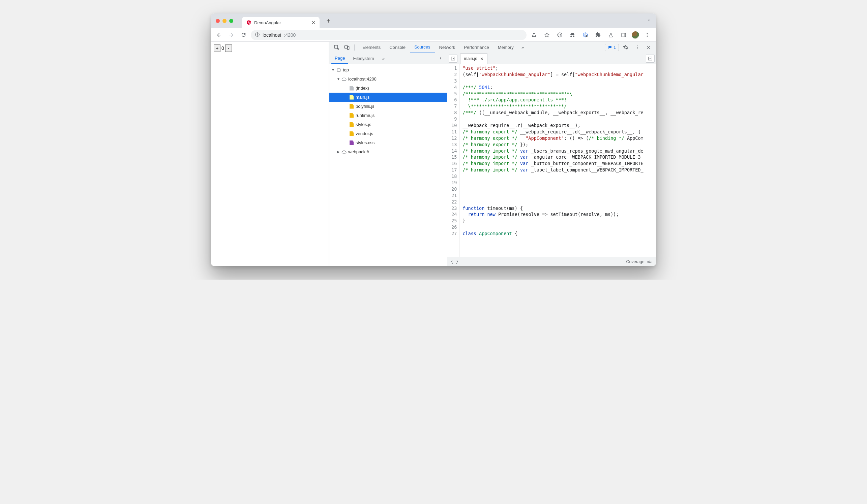 This screenshot has height=504, width=867. What do you see at coordinates (388, 116) in the screenshot?
I see `tree-file: runtime.js` at bounding box center [388, 116].